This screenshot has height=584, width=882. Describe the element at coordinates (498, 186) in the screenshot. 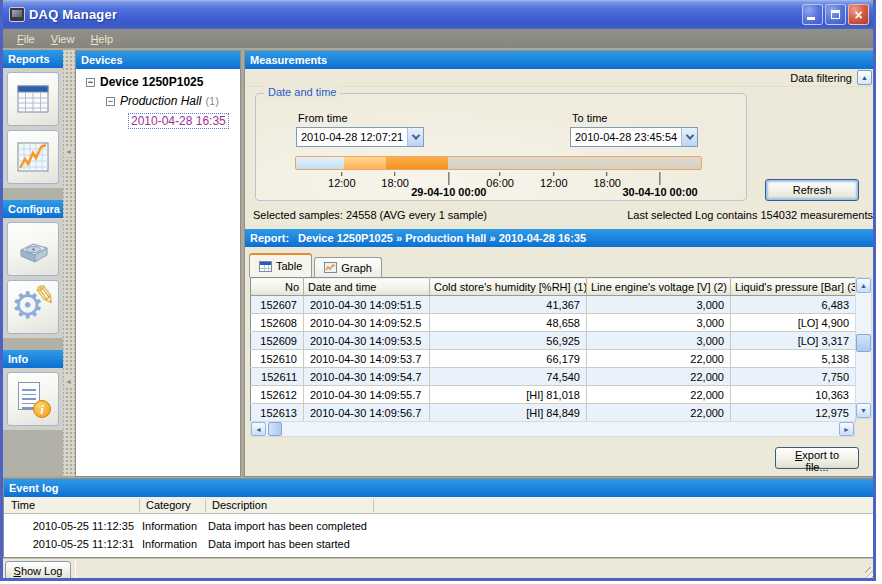

I see `timeline-axis: 12:00 18:00 29-04-10 00:00 06:00 12:00 1…` at that location.